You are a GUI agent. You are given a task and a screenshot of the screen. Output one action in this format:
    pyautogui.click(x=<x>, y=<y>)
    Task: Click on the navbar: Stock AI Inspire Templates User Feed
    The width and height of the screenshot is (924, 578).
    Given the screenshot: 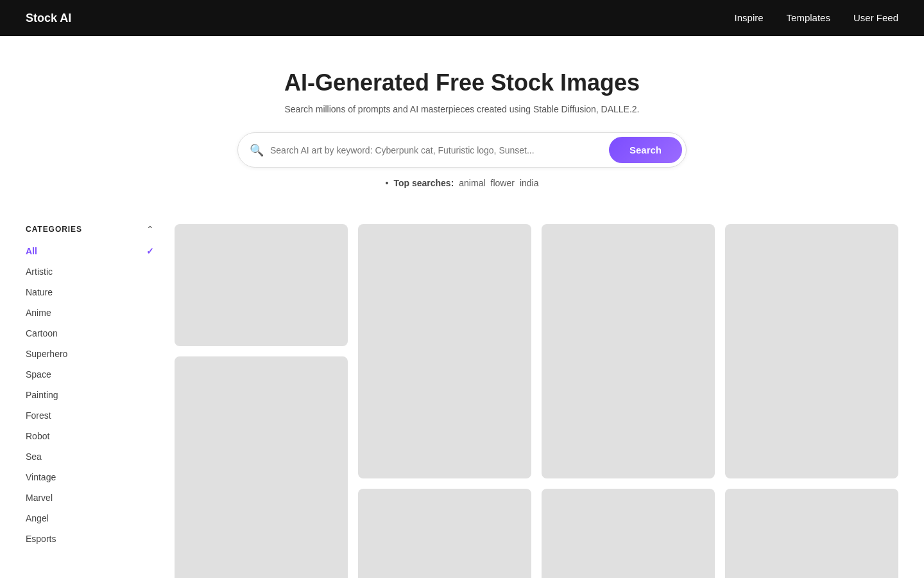 What is the action you would take?
    pyautogui.click(x=462, y=18)
    